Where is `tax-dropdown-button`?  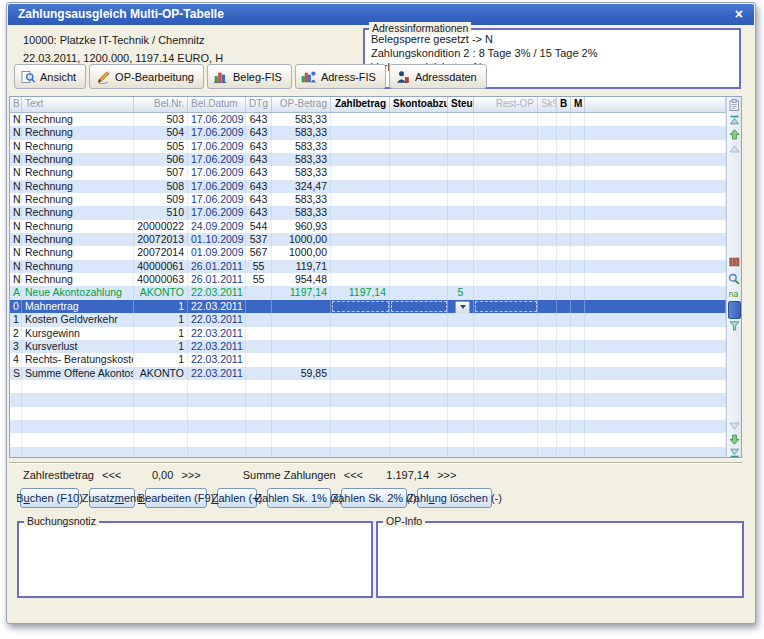
tax-dropdown-button is located at coordinates (462, 307).